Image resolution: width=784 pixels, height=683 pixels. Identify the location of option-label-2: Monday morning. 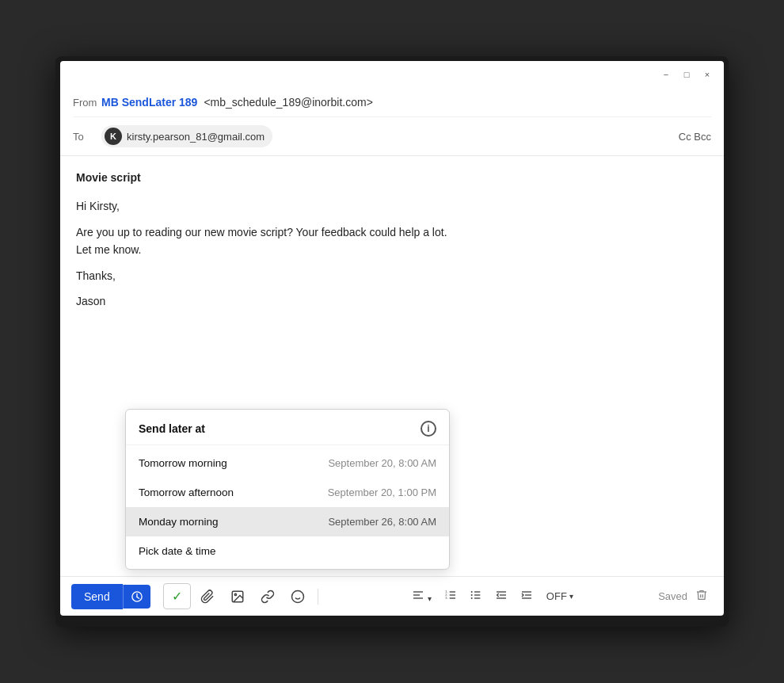
(179, 521).